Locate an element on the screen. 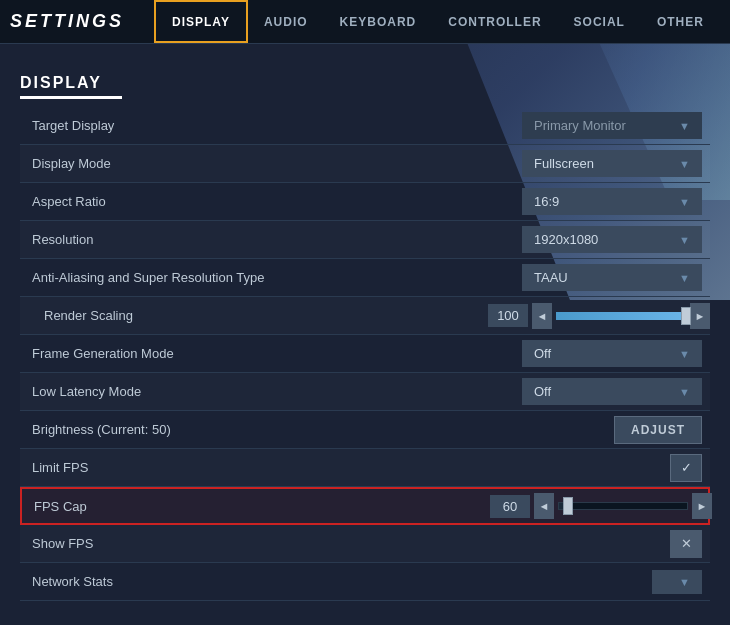 This screenshot has height=625, width=730. row-display-mode: Display Mode Fullscreen ▼ is located at coordinates (365, 164).